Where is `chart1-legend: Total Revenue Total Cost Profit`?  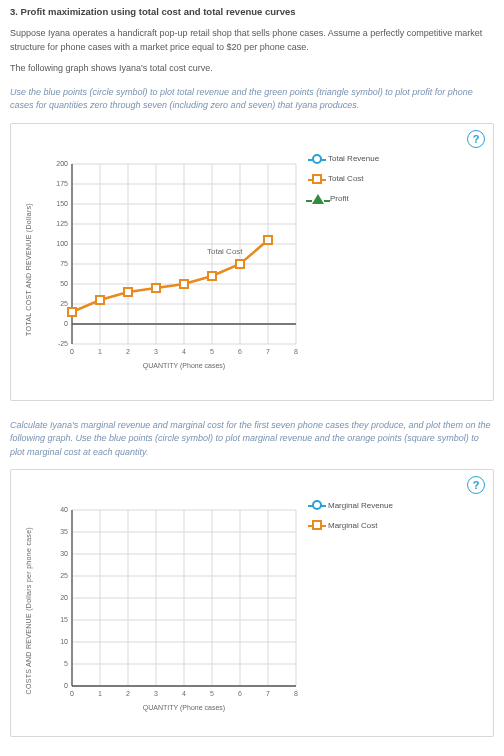
chart1-legend: Total Revenue Total Cost Profit is located at coordinates (346, 184).